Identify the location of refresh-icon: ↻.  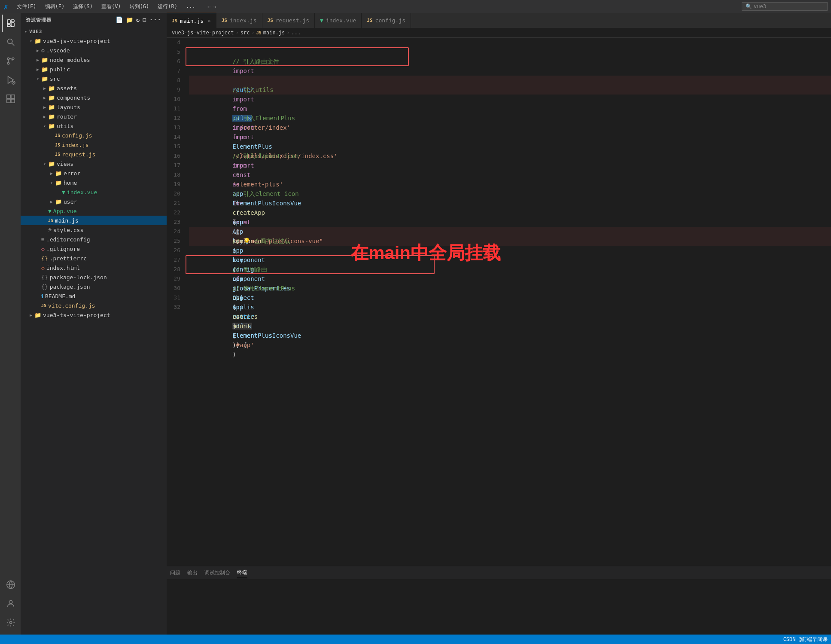
(138, 20).